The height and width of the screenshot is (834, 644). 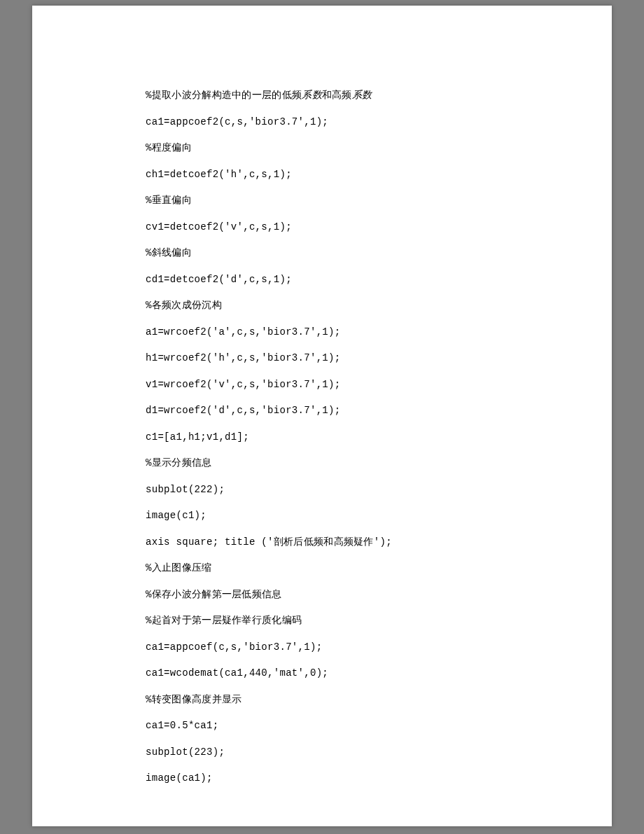 I want to click on code-text: d1=wrcoef2('d',c,s,'bior3.7',1);, so click(x=243, y=410).